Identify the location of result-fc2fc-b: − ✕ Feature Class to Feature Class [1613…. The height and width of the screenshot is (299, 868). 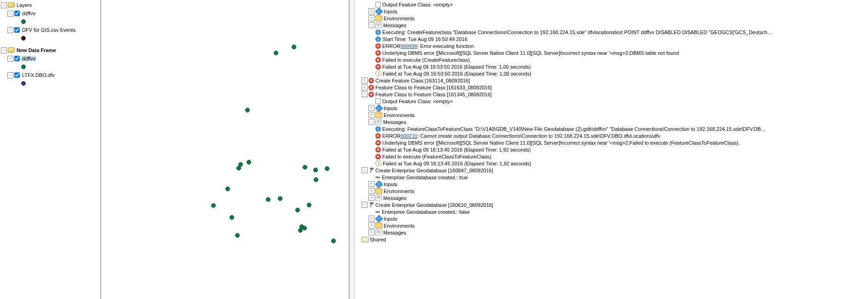
(611, 94).